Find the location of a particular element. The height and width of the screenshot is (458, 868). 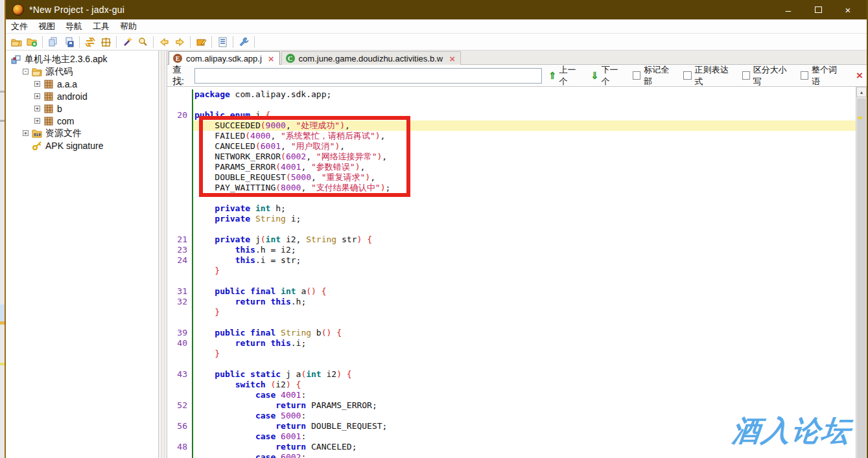

tree-item-android: +android is located at coordinates (82, 96).